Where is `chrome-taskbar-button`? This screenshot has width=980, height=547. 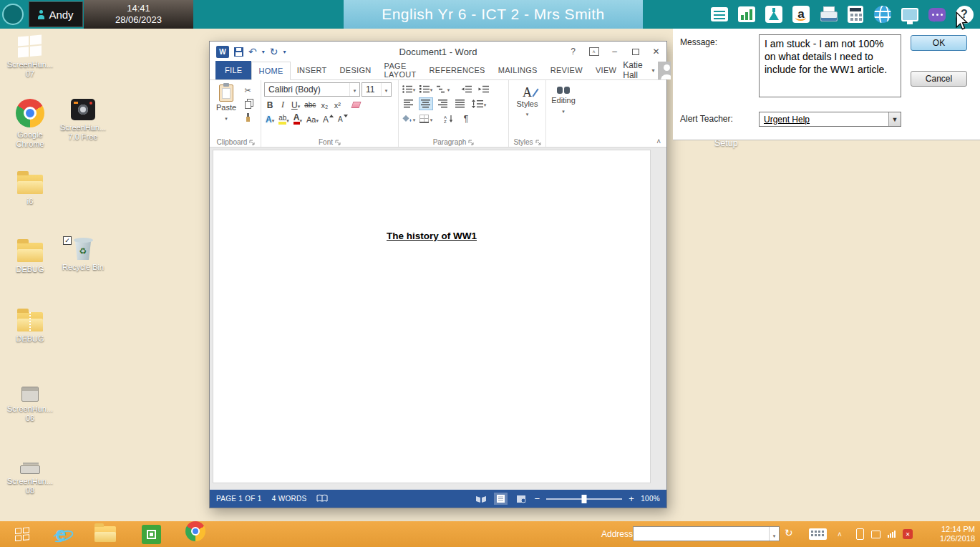 chrome-taskbar-button is located at coordinates (195, 531).